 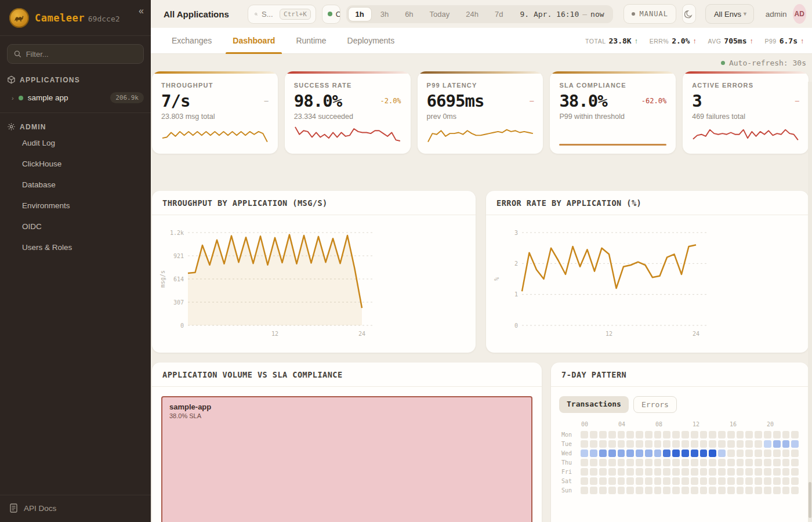 What do you see at coordinates (472, 14) in the screenshot?
I see `range-24h: 24h` at bounding box center [472, 14].